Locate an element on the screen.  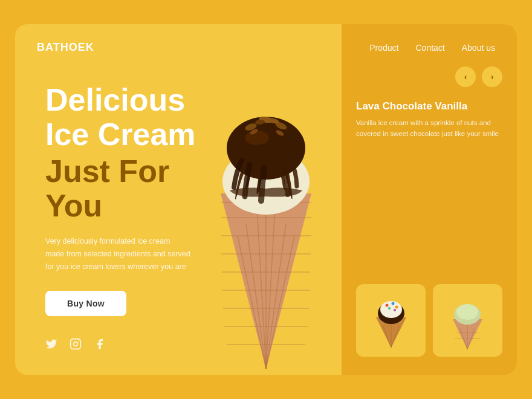
headline-line1: Delicious Ice Cream is located at coordinates (131, 117).